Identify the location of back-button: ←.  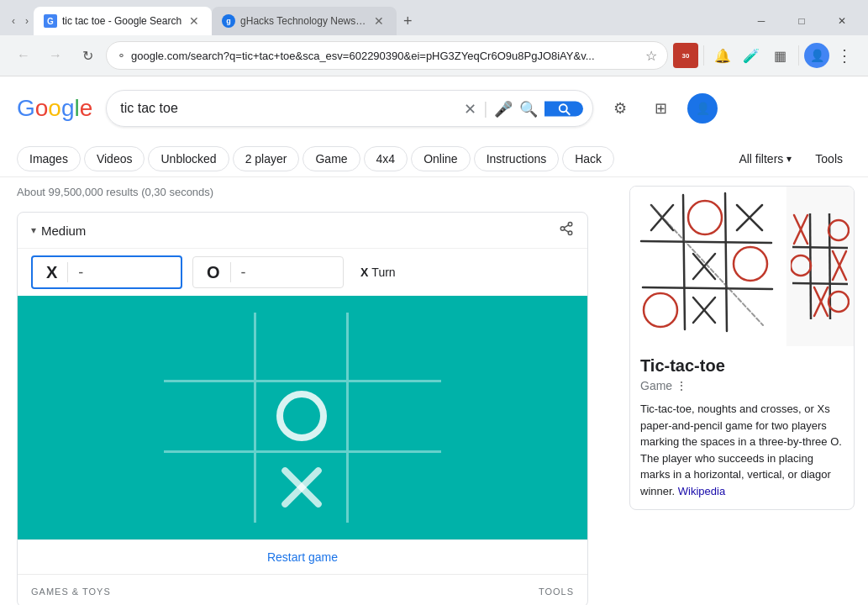
(24, 55).